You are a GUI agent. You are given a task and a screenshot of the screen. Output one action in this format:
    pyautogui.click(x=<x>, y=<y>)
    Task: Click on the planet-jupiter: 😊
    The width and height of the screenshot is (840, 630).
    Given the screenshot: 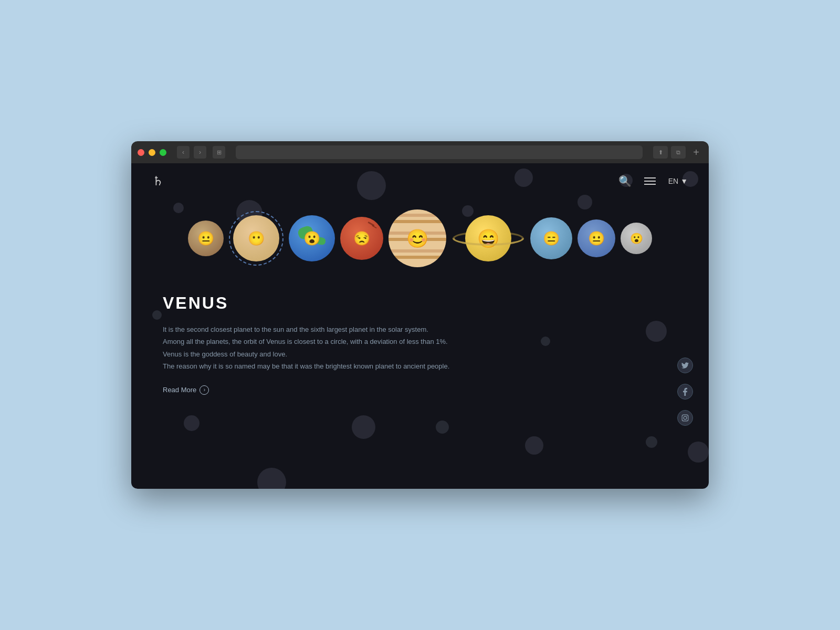 What is the action you would take?
    pyautogui.click(x=417, y=238)
    